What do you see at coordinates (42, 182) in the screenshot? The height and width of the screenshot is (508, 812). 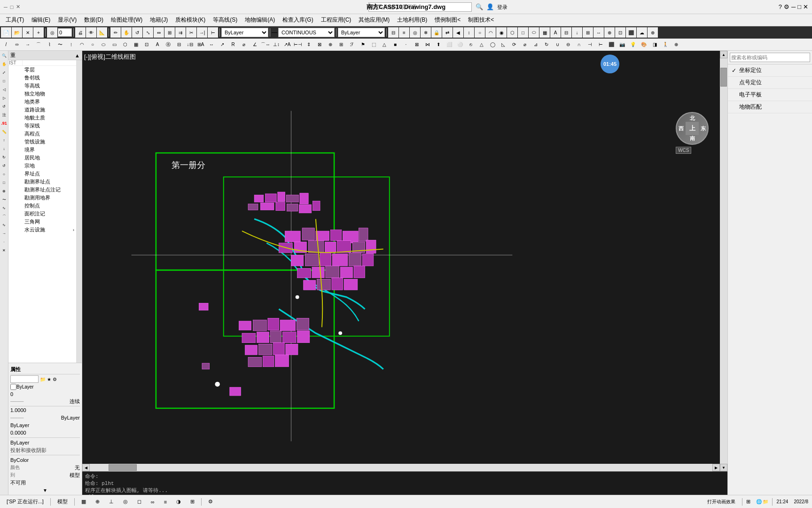 I see `layer-item: 勘测界址点` at bounding box center [42, 182].